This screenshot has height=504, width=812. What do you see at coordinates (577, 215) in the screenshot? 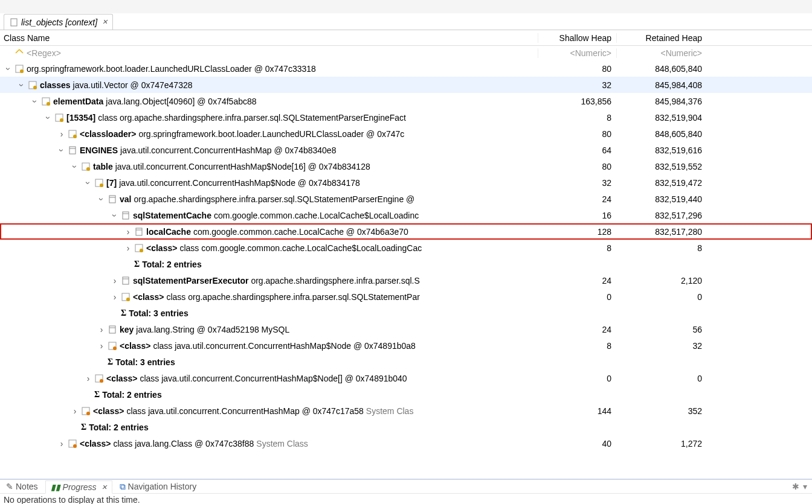
I see `shallow-heap-value: 16` at bounding box center [577, 215].